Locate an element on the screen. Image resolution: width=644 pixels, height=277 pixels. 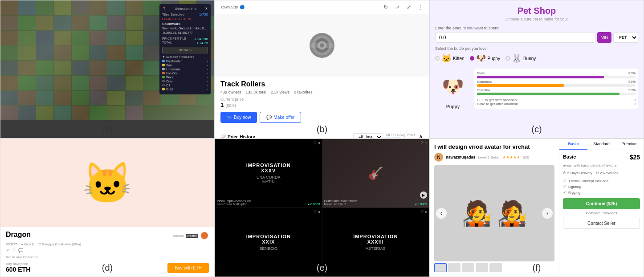
seller-name: nawazmuqadas is located at coordinates (461, 157).